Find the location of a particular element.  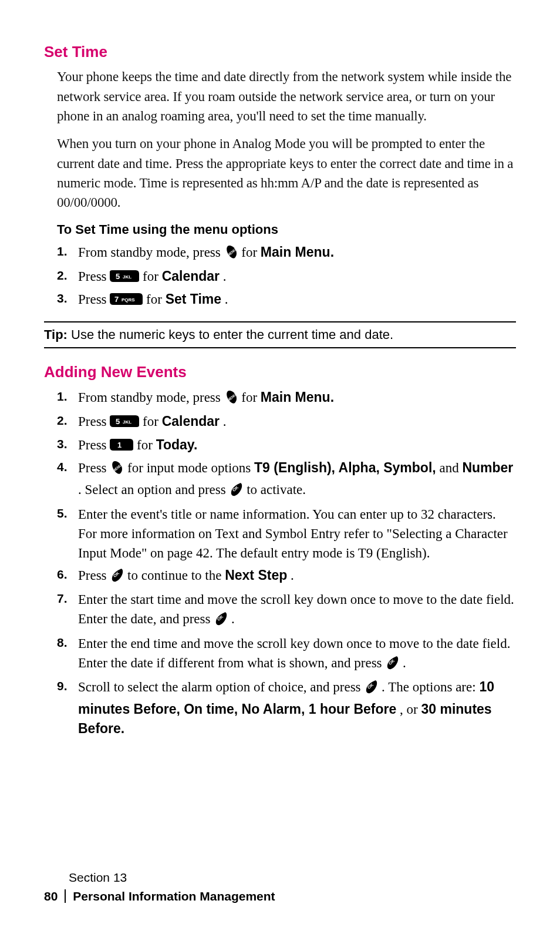

text: Enter the end time and move the scroll k… is located at coordinates (294, 653).